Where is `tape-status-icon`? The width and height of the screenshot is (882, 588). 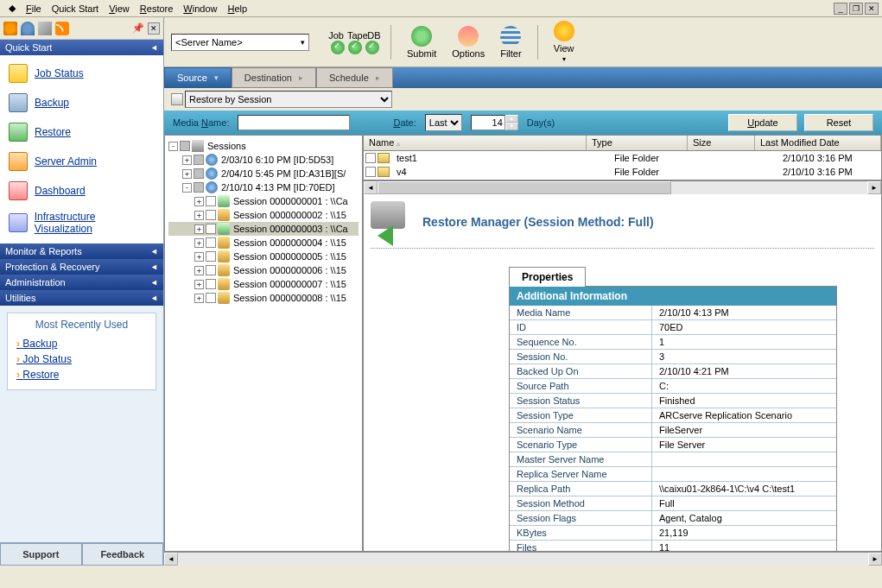
tape-status-icon is located at coordinates (355, 47).